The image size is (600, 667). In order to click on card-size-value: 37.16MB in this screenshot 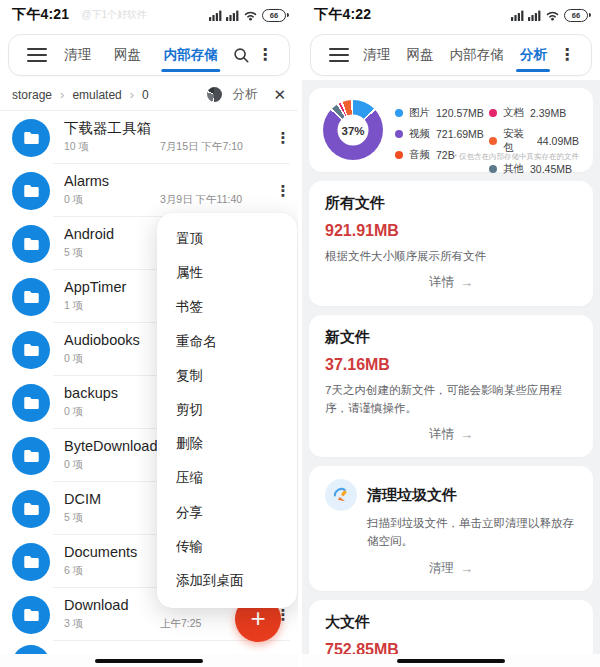, I will do `click(451, 365)`.